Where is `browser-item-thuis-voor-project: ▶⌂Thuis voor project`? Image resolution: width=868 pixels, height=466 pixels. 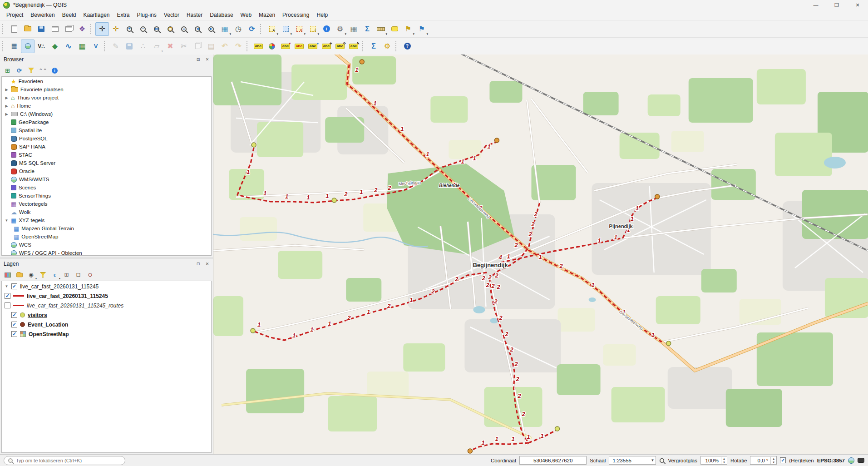
browser-item-thuis-voor-project: ▶⌂Thuis voor project is located at coordinates (106, 98).